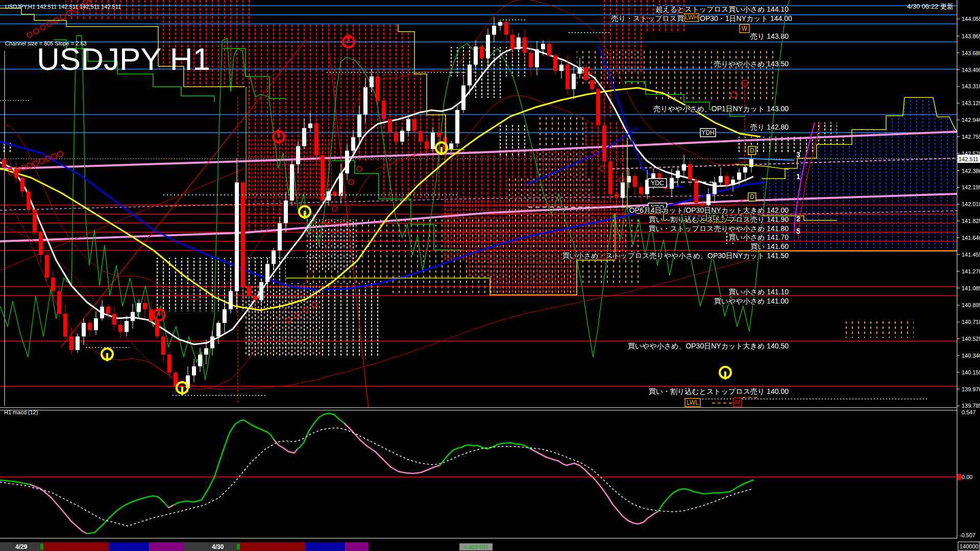 The width and height of the screenshot is (980, 551). I want to click on svg-text: 買い・ストップロス売りやや小さめ 141.80, so click(719, 229).